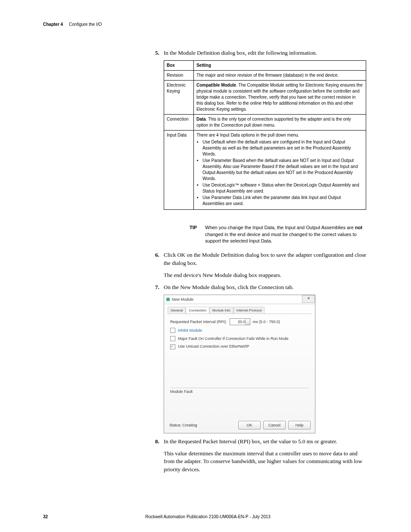  I want to click on table-row: Electronic Keying Compatible Module. The…, so click(265, 97).